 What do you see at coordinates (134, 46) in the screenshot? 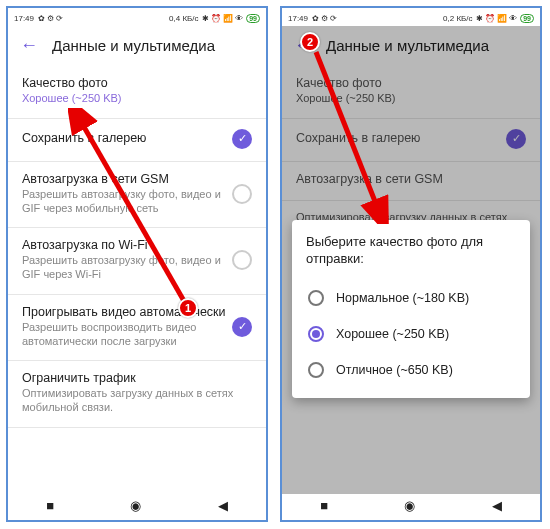
I see `page-title: Данные и мультимедиа` at bounding box center [134, 46].